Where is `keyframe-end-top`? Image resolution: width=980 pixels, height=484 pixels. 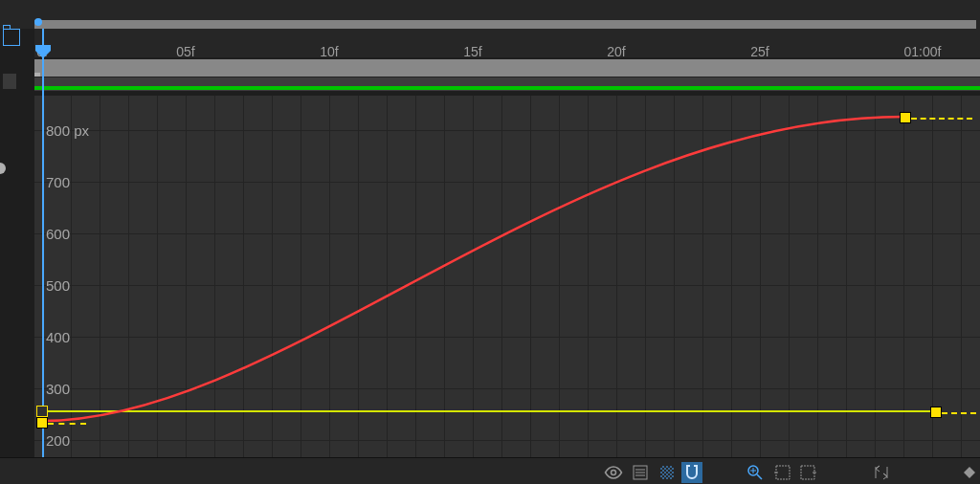
keyframe-end-top is located at coordinates (905, 118).